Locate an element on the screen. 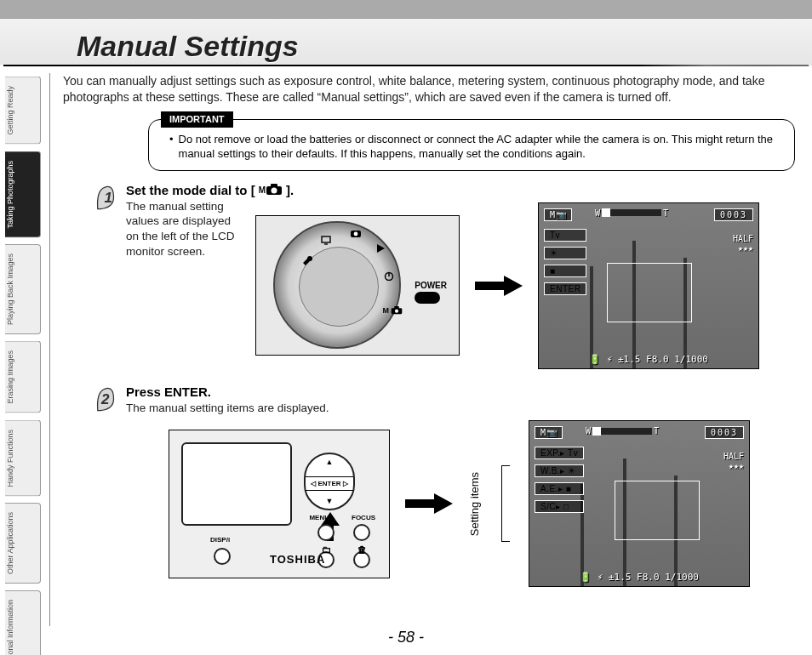  lcd-preview-figure-1: M📷 W T 0003 Tv ☀ ■ is located at coordinates (649, 286).